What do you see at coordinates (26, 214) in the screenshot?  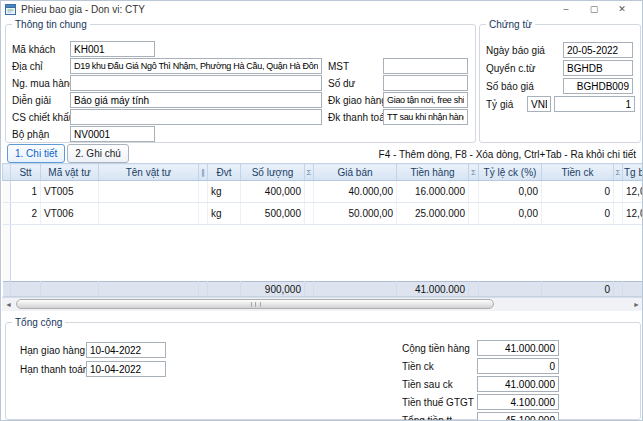 I see `cell-stt: 2` at bounding box center [26, 214].